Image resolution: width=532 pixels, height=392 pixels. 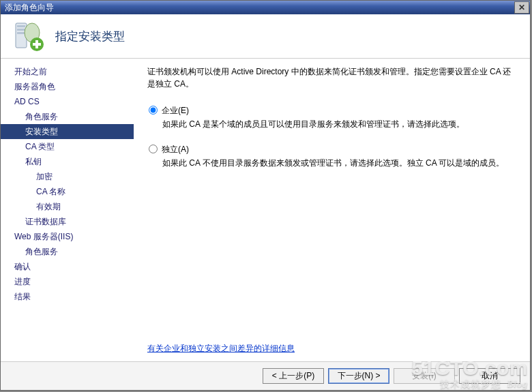 I want to click on sidebar-item-6: 私钥, so click(x=67, y=162).